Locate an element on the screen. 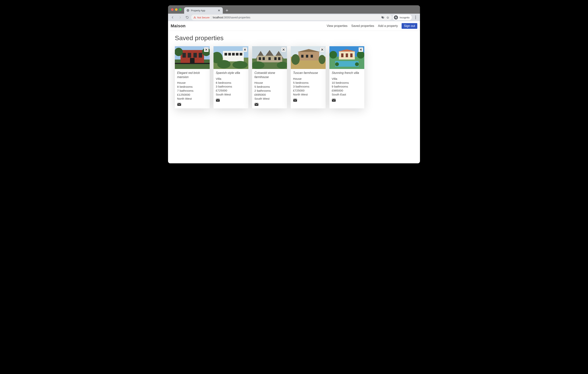 This screenshot has width=588, height=374. window-minimize-button is located at coordinates (176, 10).